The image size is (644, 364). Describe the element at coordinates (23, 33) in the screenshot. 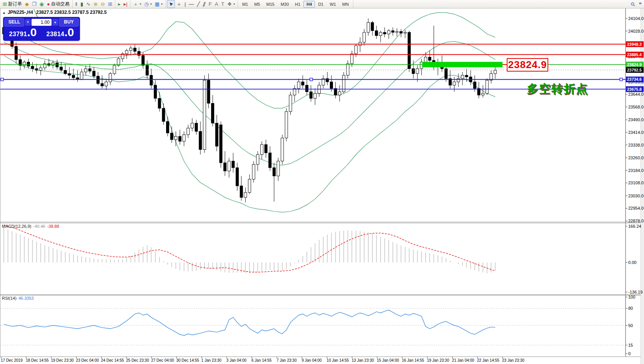

I see `sell-price: 23791 .0` at that location.